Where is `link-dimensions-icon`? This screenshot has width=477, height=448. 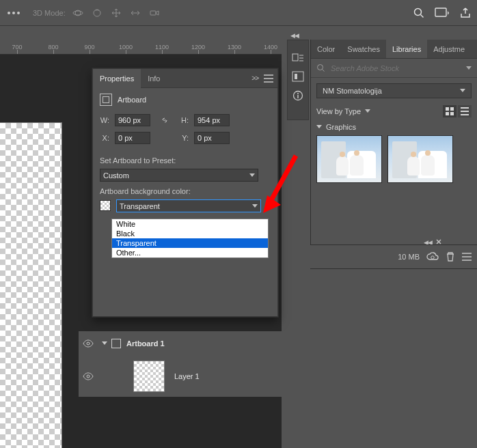 link-dimensions-icon is located at coordinates (165, 120).